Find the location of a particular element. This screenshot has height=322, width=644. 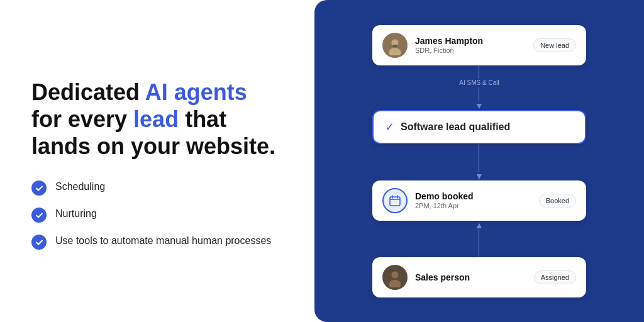

headline-lead-highlight: lead is located at coordinates (156, 119).